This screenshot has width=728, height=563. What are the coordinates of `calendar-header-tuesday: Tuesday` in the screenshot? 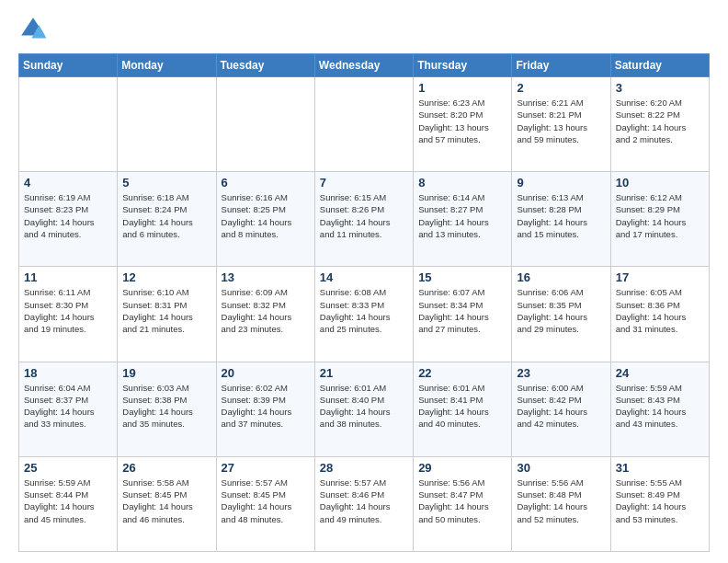 It's located at (265, 66).